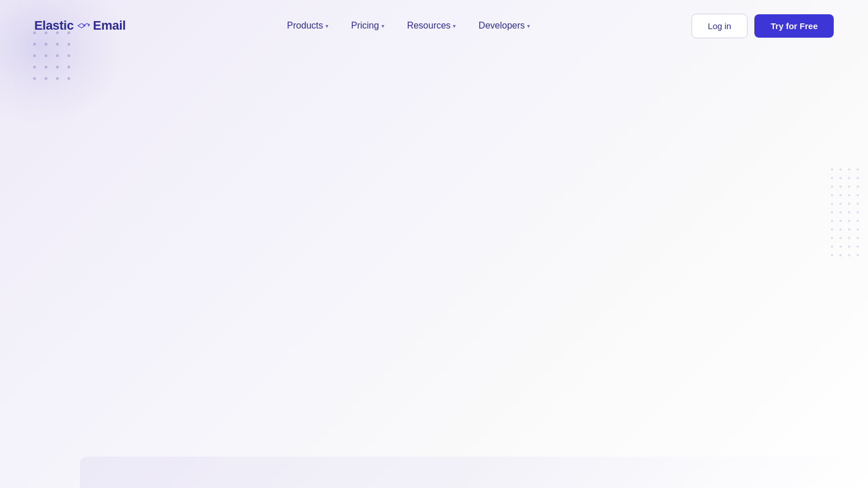 The width and height of the screenshot is (868, 488). What do you see at coordinates (504, 26) in the screenshot?
I see `nav-item-developers: Developers ▾` at bounding box center [504, 26].